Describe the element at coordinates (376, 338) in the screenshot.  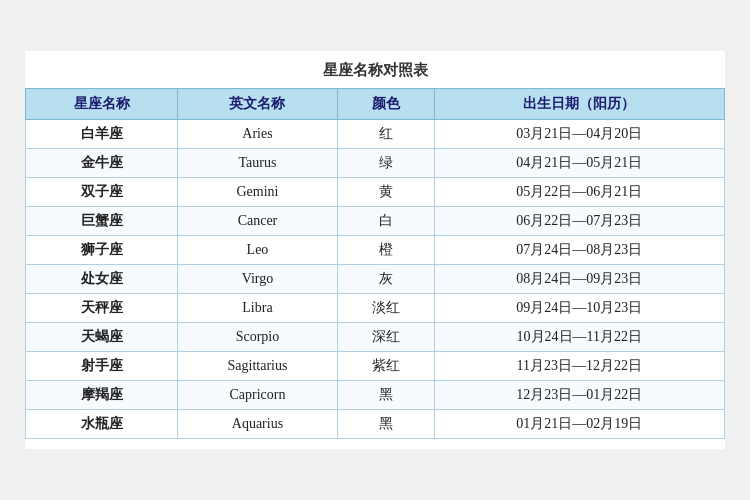
I see `table-row: 天蝎座Scorpio深红10月24日—11月22日` at that location.